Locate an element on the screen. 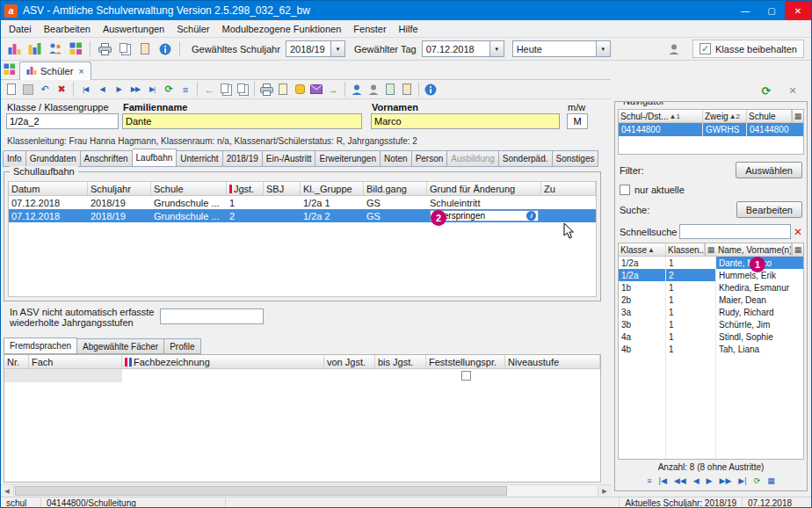  module-close-icon: ✕ is located at coordinates (793, 91).